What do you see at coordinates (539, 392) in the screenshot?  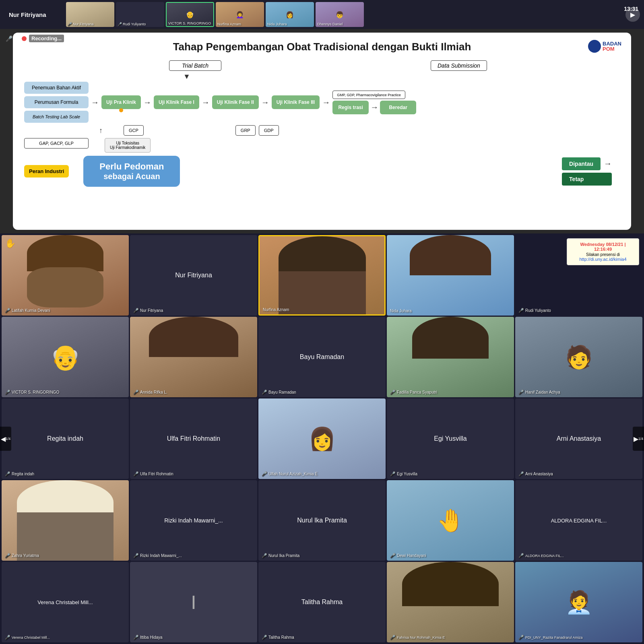 I see `cell-label-hanif: 🎤 Hanif Zaidan Achya` at bounding box center [539, 392].